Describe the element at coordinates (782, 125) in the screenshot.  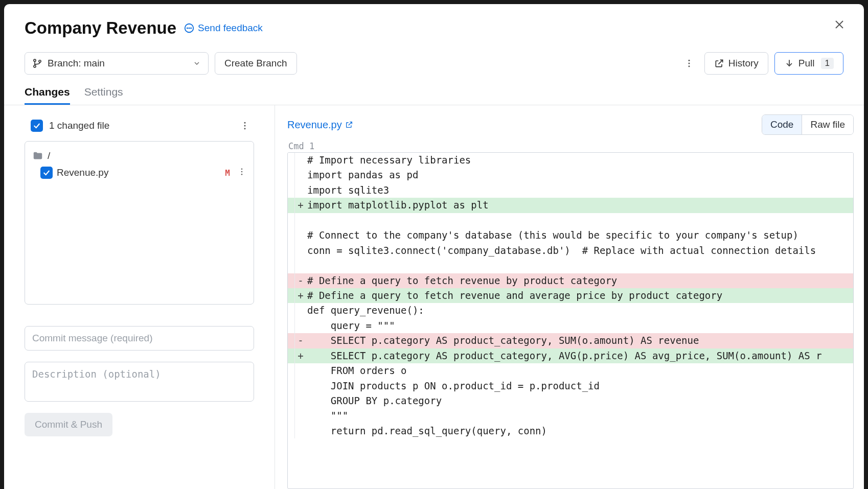
I see `code-view-tab: Code` at that location.